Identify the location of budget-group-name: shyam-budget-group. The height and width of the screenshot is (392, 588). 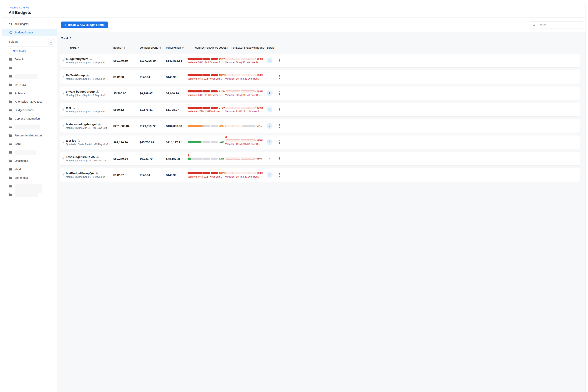
(80, 92).